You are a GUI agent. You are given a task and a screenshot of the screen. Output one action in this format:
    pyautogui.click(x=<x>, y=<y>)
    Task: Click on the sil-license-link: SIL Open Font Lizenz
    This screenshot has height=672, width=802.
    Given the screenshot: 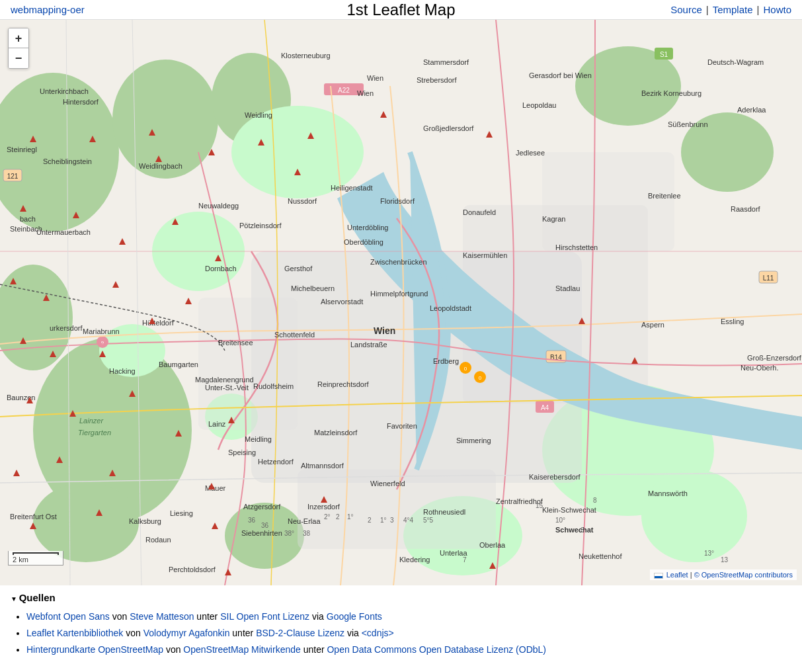 What is the action you would take?
    pyautogui.click(x=264, y=616)
    